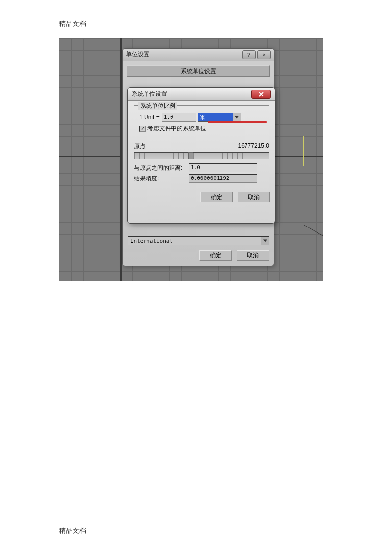  What do you see at coordinates (237, 122) in the screenshot?
I see `annotation-underline-icon` at bounding box center [237, 122].